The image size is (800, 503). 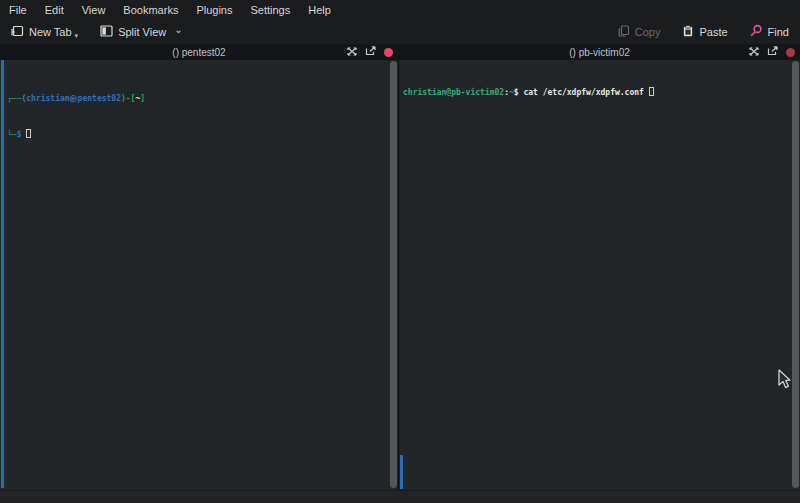 What do you see at coordinates (370, 52) in the screenshot?
I see `pane-header-left-icons` at bounding box center [370, 52].